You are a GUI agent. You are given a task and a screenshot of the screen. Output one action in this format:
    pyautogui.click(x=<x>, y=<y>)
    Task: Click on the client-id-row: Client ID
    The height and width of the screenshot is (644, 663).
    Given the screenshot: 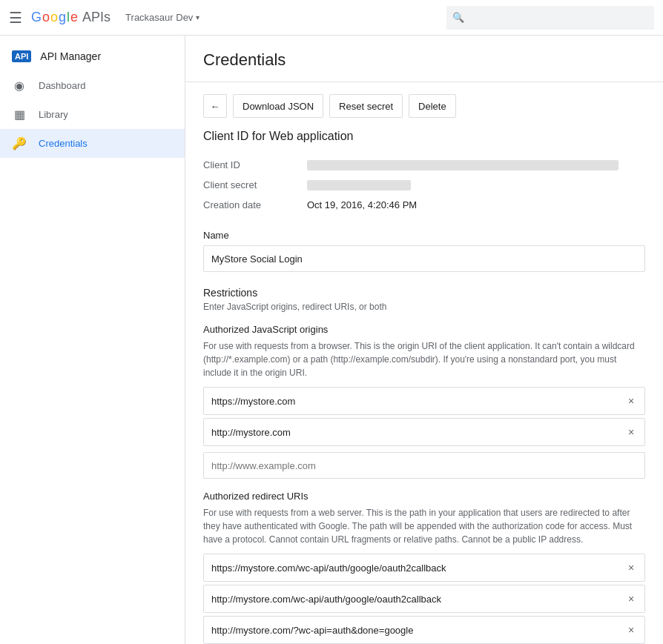 What is the action you would take?
    pyautogui.click(x=424, y=165)
    